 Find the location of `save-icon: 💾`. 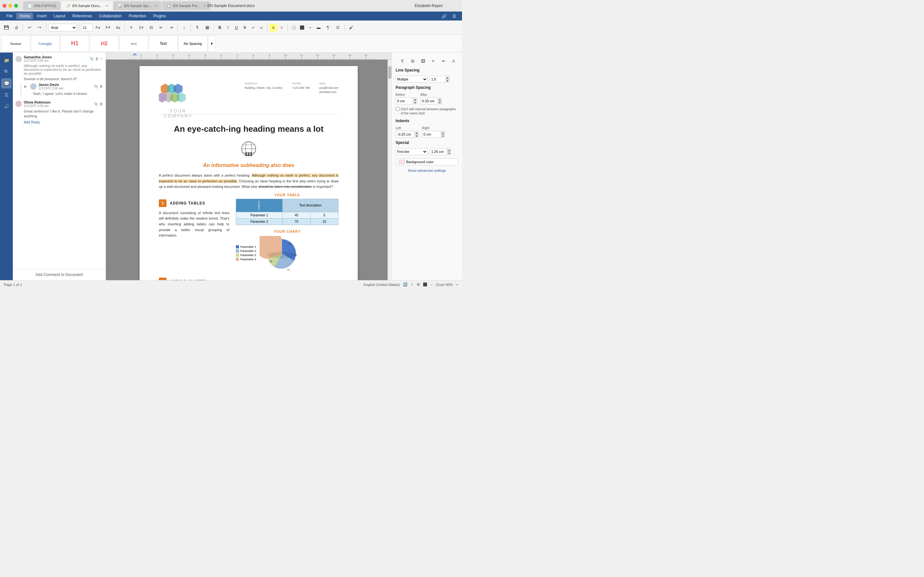

save-icon: 💾 is located at coordinates (6, 27).